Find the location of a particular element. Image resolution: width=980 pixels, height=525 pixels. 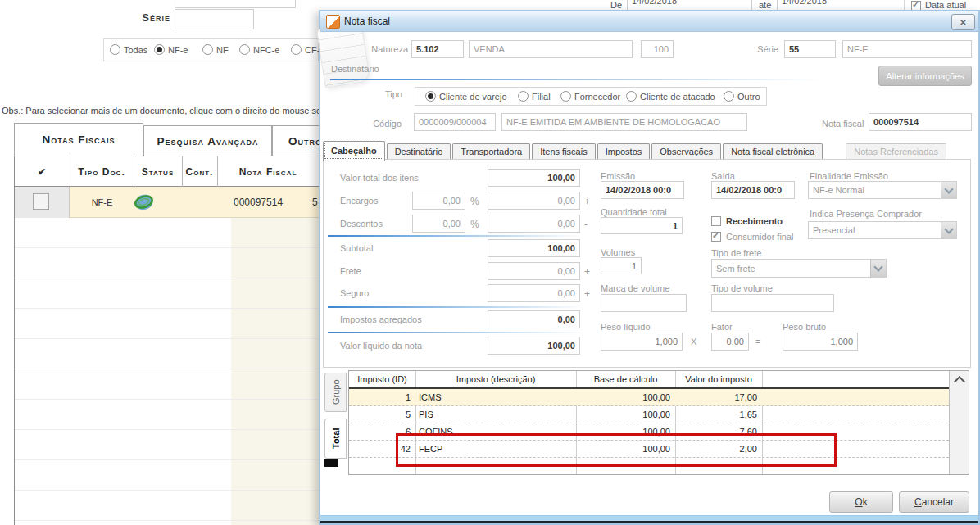

natureza-desc-input: VENDA is located at coordinates (551, 49).